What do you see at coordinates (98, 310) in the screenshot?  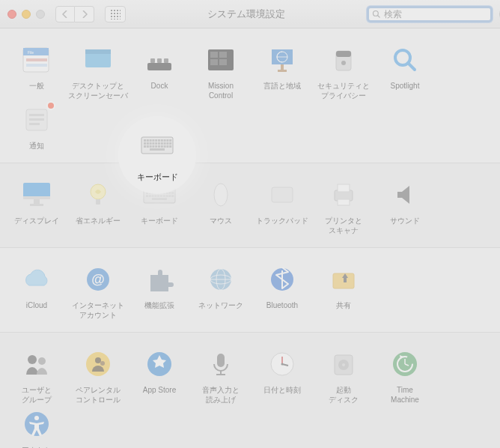 I see `pref-label: インターネット アカウント` at bounding box center [98, 310].